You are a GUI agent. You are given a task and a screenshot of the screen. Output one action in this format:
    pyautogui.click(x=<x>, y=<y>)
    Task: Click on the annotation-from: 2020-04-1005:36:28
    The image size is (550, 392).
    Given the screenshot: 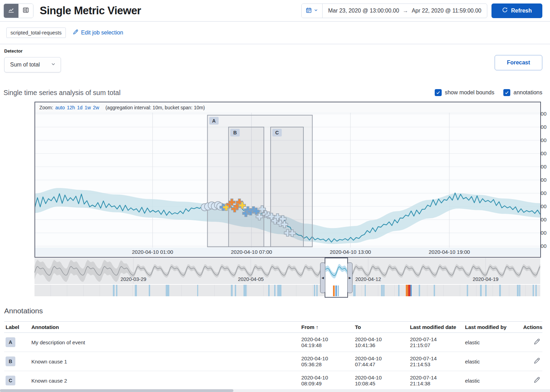 What is the action you would take?
    pyautogui.click(x=327, y=361)
    